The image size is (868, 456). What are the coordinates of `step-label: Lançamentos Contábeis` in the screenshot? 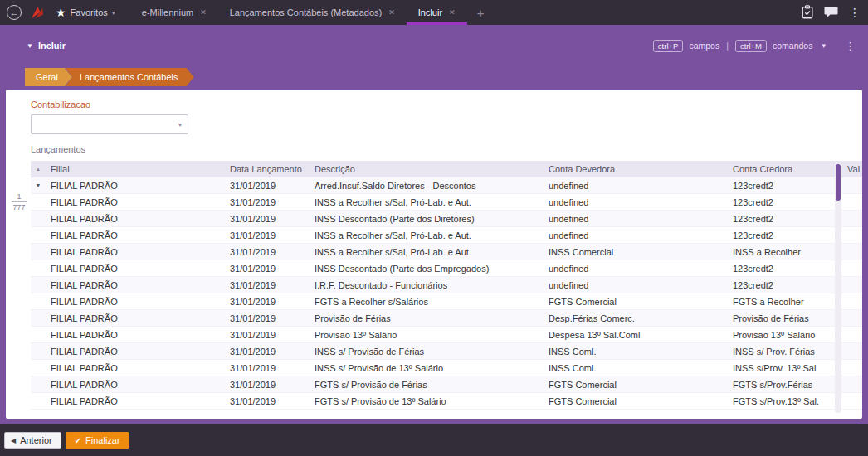 It's located at (129, 77).